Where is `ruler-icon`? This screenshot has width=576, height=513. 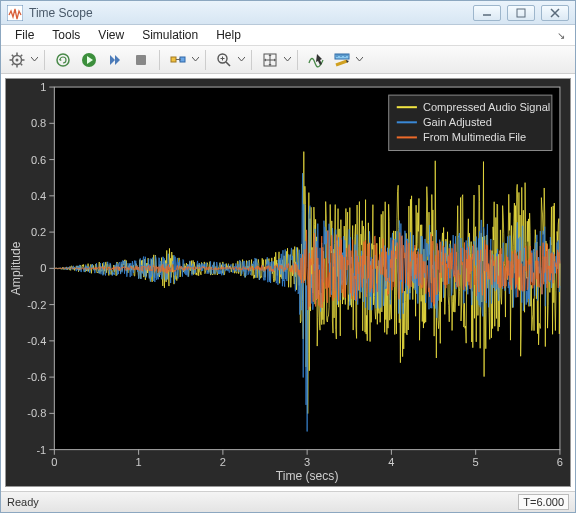
ruler-icon is located at coordinates (342, 60).